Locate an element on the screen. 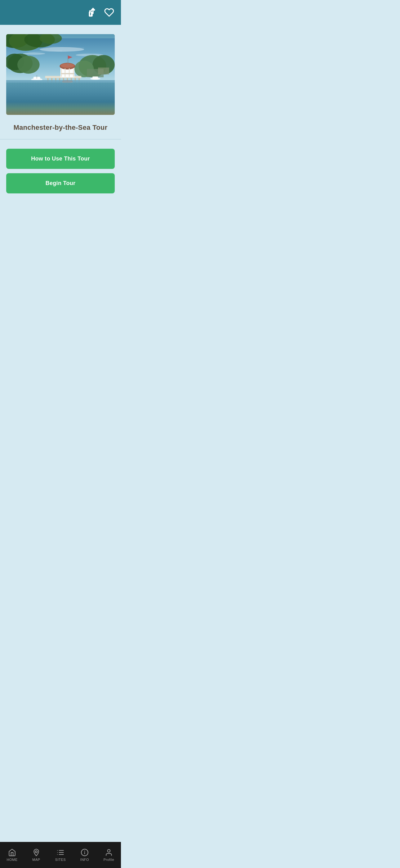 The width and height of the screenshot is (400, 868). action-buttons: How to Use This Tour Begin Tour is located at coordinates (61, 176).